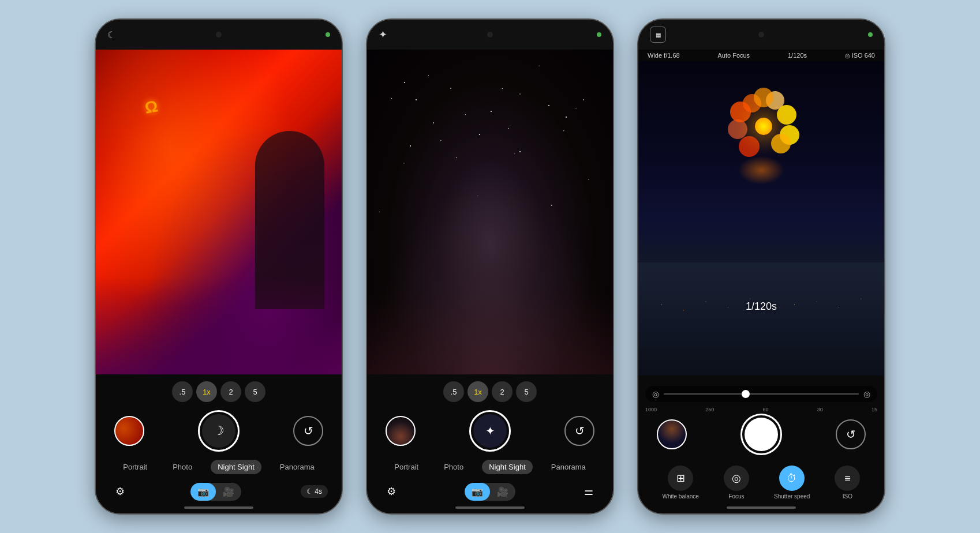  I want to click on focus-label-tool: Focus, so click(736, 496).